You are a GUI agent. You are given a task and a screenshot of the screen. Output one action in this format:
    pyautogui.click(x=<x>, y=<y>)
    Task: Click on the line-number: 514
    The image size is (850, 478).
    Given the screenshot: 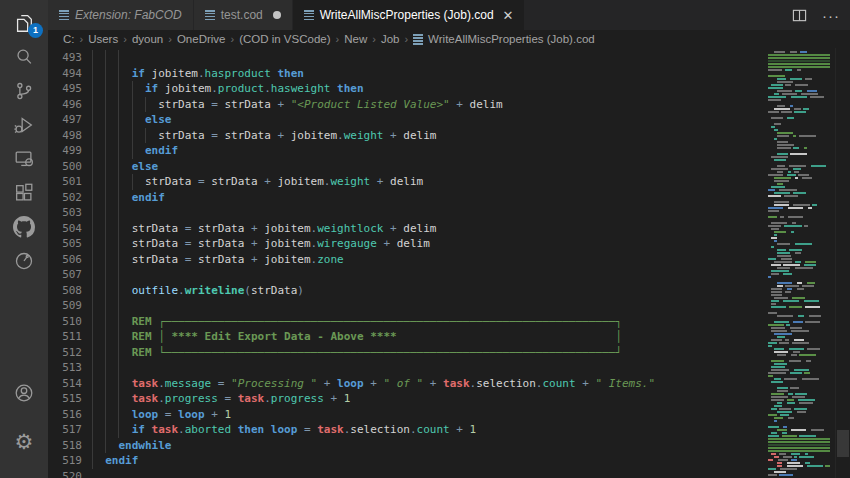 What is the action you would take?
    pyautogui.click(x=65, y=384)
    